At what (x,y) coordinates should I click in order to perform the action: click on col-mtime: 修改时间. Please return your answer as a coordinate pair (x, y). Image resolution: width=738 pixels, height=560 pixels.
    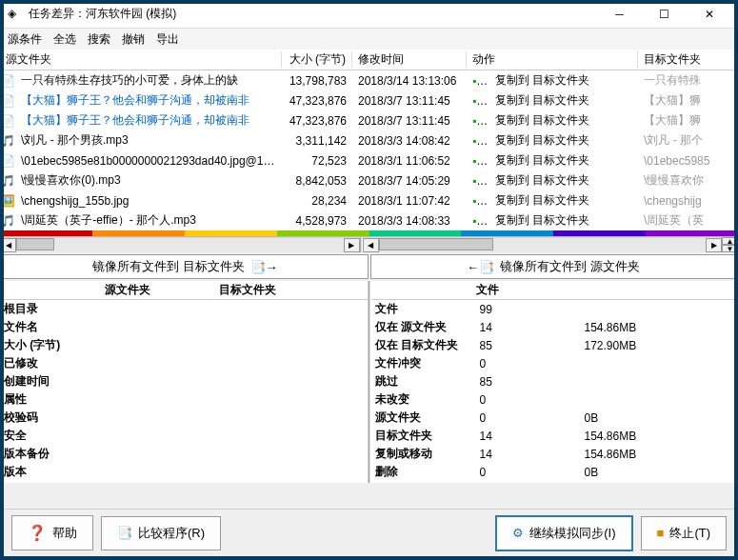
    Looking at the image, I should click on (409, 59).